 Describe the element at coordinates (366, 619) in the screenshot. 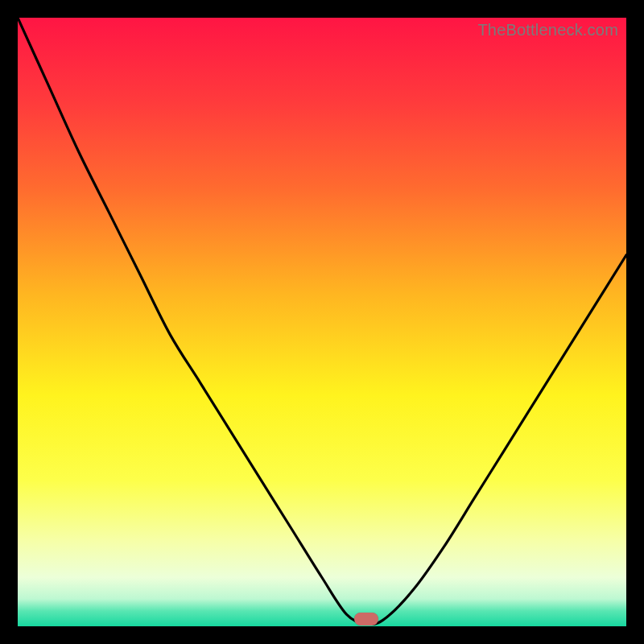

I see `optimal-marker` at that location.